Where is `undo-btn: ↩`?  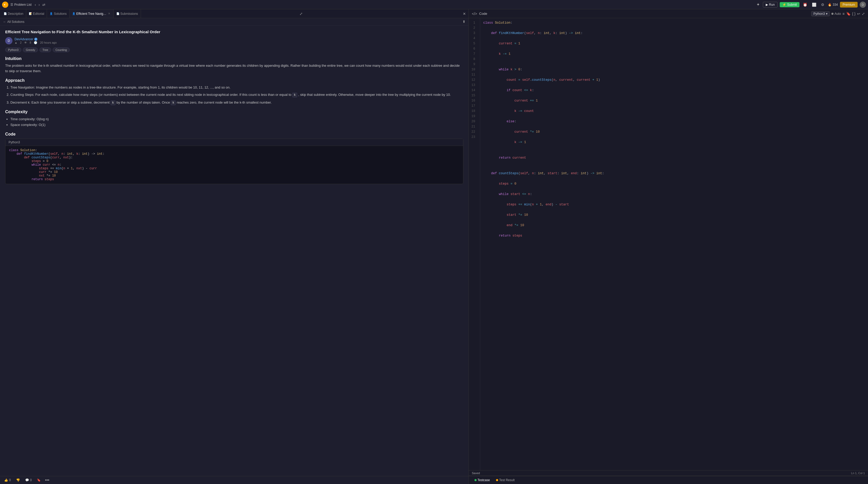
undo-btn: ↩ is located at coordinates (859, 14).